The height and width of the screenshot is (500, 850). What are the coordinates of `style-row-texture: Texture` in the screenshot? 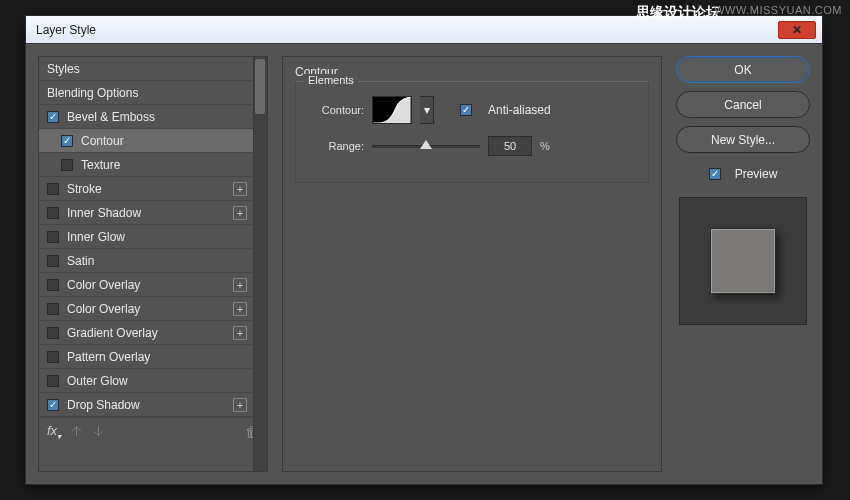 It's located at (153, 165).